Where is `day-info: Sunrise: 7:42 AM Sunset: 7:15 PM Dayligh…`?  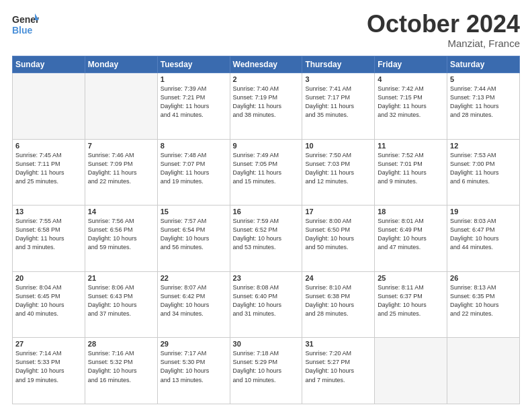 day-info: Sunrise: 7:42 AM Sunset: 7:15 PM Dayligh… is located at coordinates (411, 102).